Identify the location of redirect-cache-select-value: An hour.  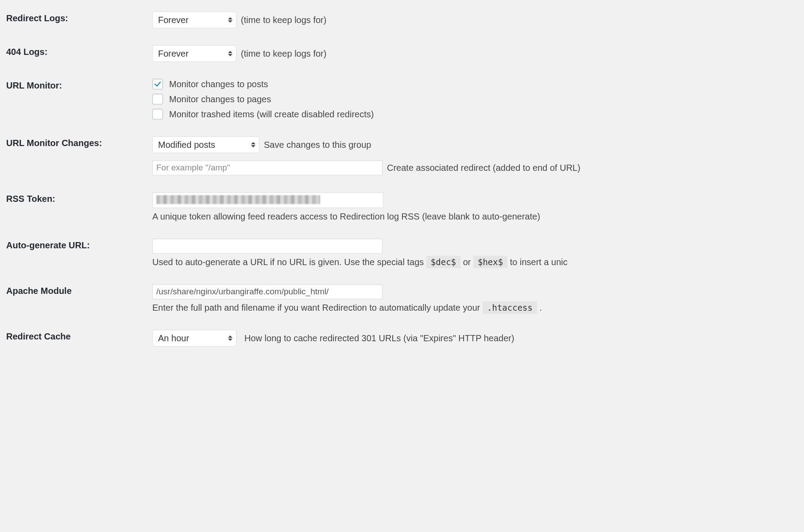
(174, 338).